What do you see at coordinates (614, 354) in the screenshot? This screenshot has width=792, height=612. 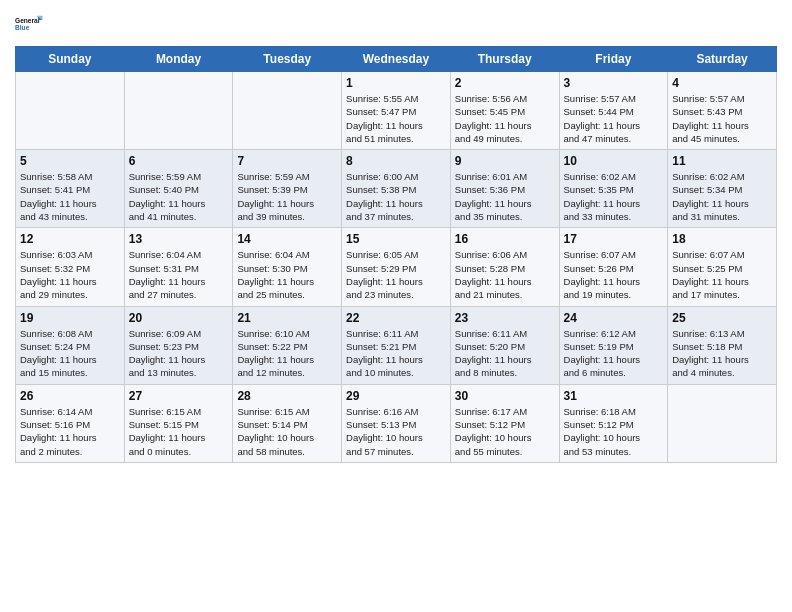 I see `day-info: Sunrise: 6:12 AMSunset: 5:19 PMDaylight:…` at bounding box center [614, 354].